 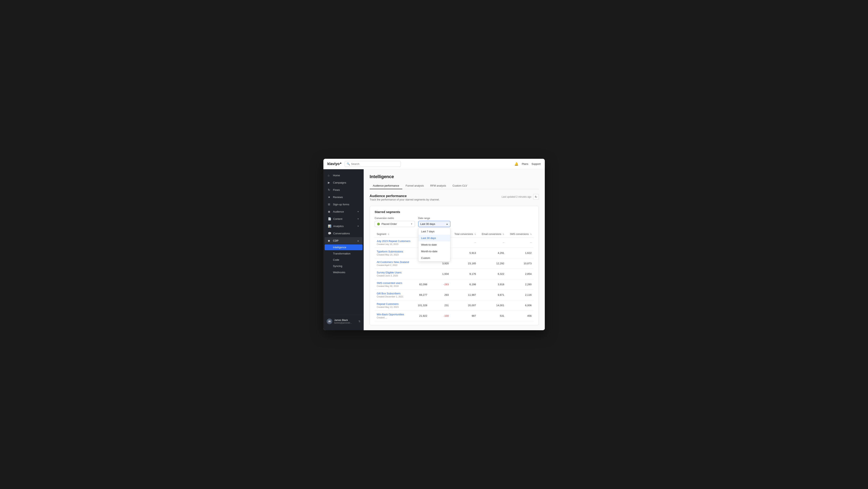 I want to click on segment-name-link: SMS consented users, so click(x=395, y=283).